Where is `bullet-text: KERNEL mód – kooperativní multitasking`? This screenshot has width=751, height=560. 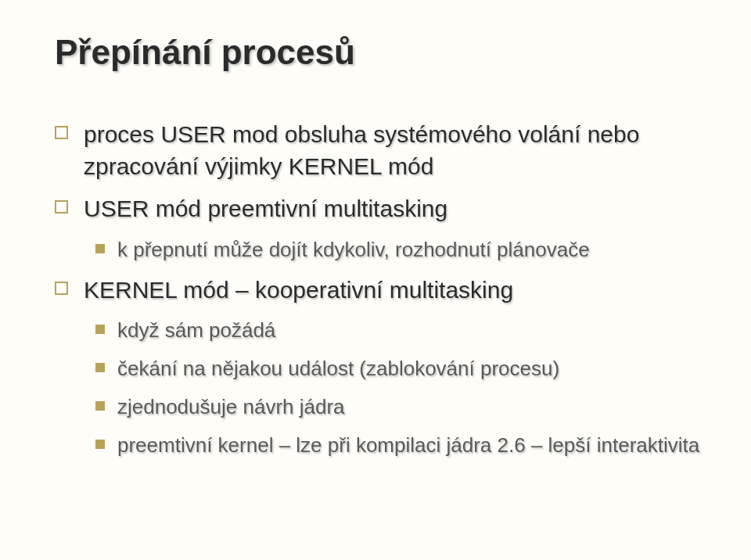
bullet-text: KERNEL mód – kooperativní multitasking is located at coordinates (299, 291).